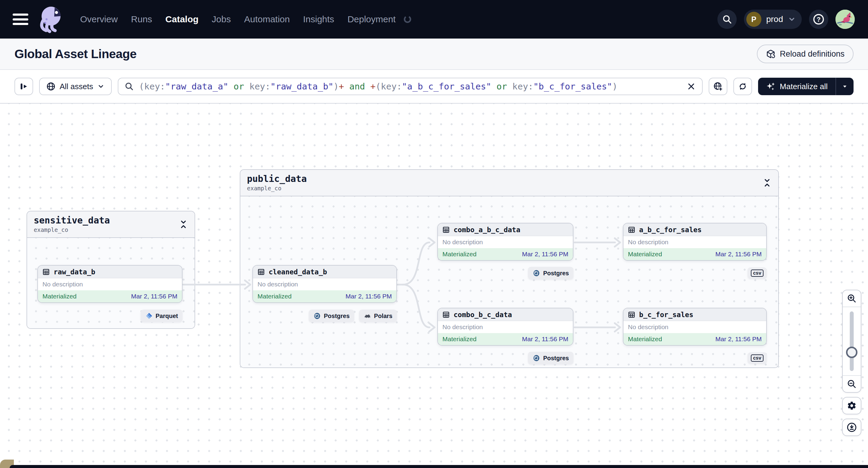 The width and height of the screenshot is (868, 468). Describe the element at coordinates (246, 19) in the screenshot. I see `primary-nav: Overview Runs Catalog Jobs Automation In…` at that location.